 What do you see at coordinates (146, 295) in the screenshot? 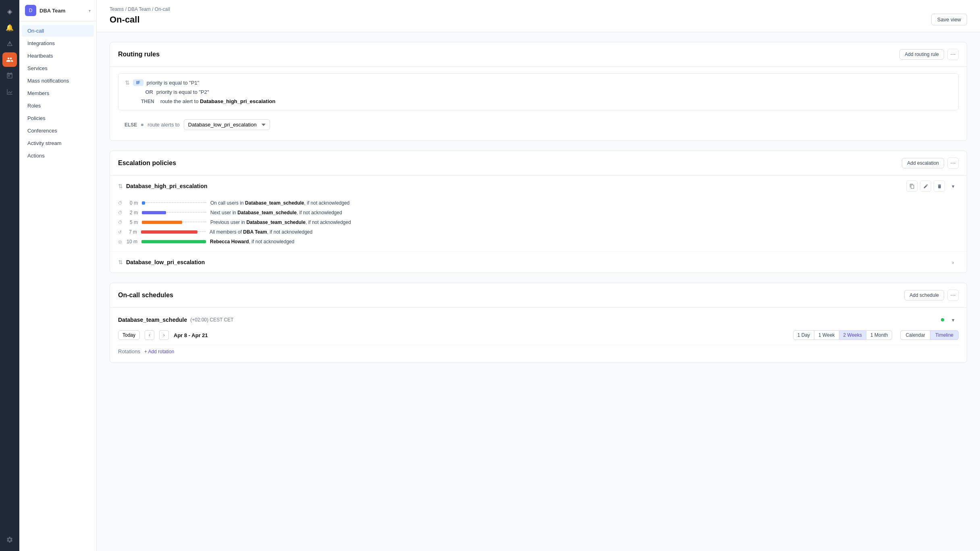
I see `oncall-schedules-title: On-call schedules` at bounding box center [146, 295].